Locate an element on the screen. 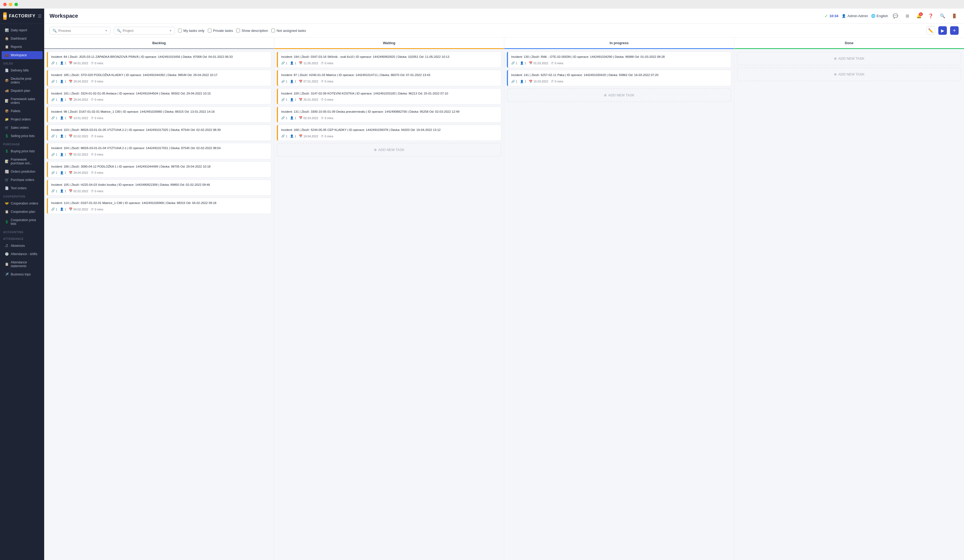 This screenshot has width=964, height=560. logout-button: 🚪 is located at coordinates (954, 16).